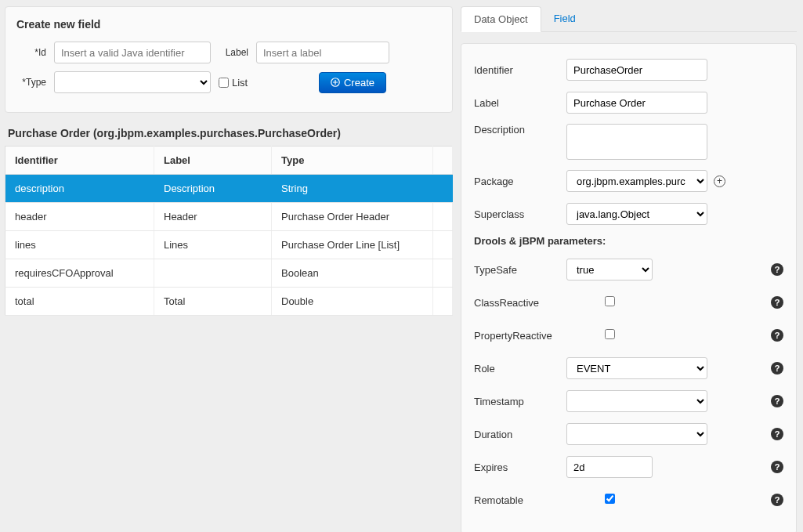  What do you see at coordinates (35, 52) in the screenshot?
I see `id-label: *Id` at bounding box center [35, 52].